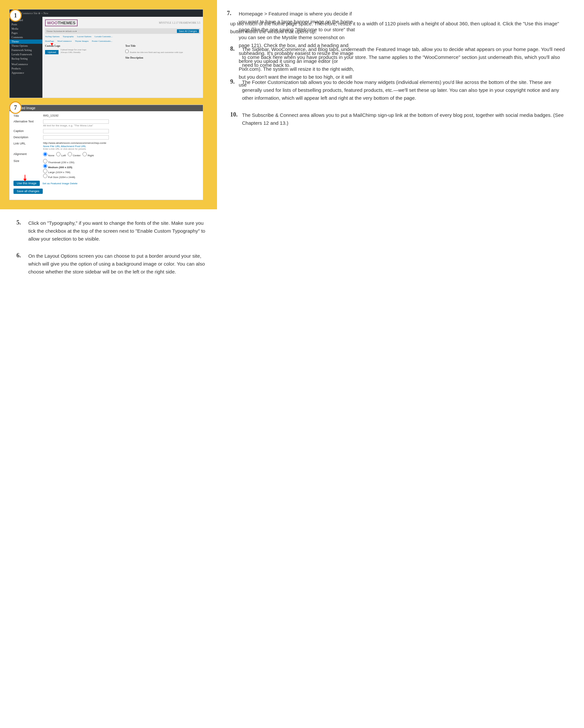  What do you see at coordinates (121, 146) in the screenshot?
I see `featured-link-value: http://www.alnahmoore.com/woocommerce2/w…` at bounding box center [121, 146].